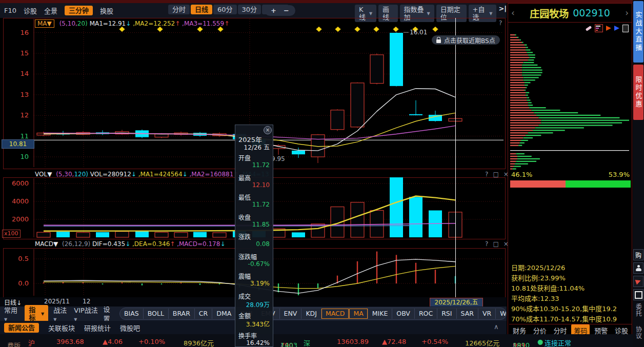 The width and height of the screenshot is (644, 347). I want to click on account-button, so click(638, 268).